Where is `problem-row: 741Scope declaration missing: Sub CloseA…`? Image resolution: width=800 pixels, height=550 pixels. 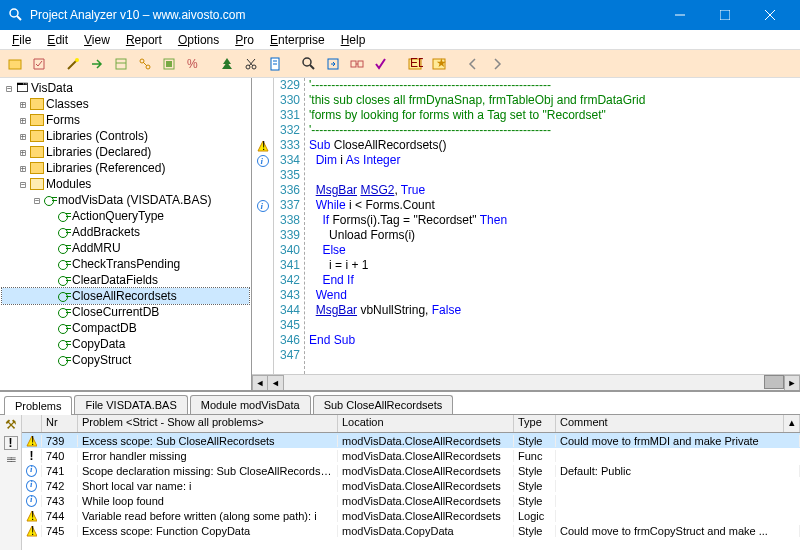
problem-row: 741Scope declaration missing: Sub CloseA… is located at coordinates (411, 470).